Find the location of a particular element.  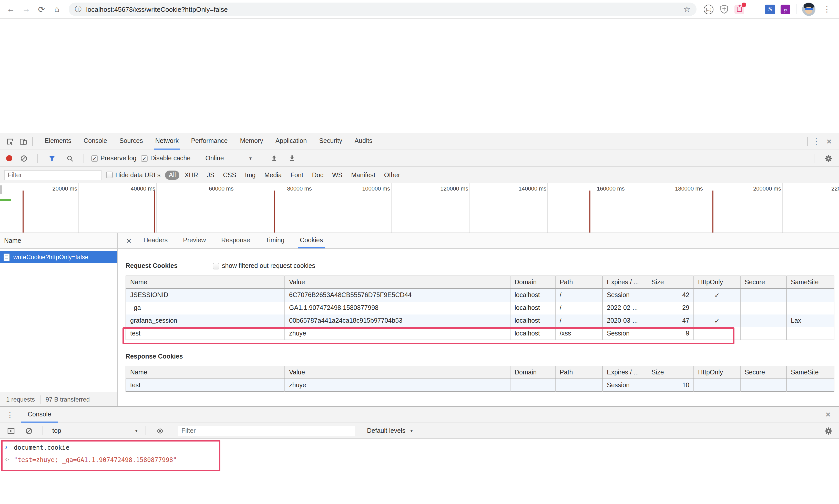

resource-type-filter: Manifest is located at coordinates (363, 175).